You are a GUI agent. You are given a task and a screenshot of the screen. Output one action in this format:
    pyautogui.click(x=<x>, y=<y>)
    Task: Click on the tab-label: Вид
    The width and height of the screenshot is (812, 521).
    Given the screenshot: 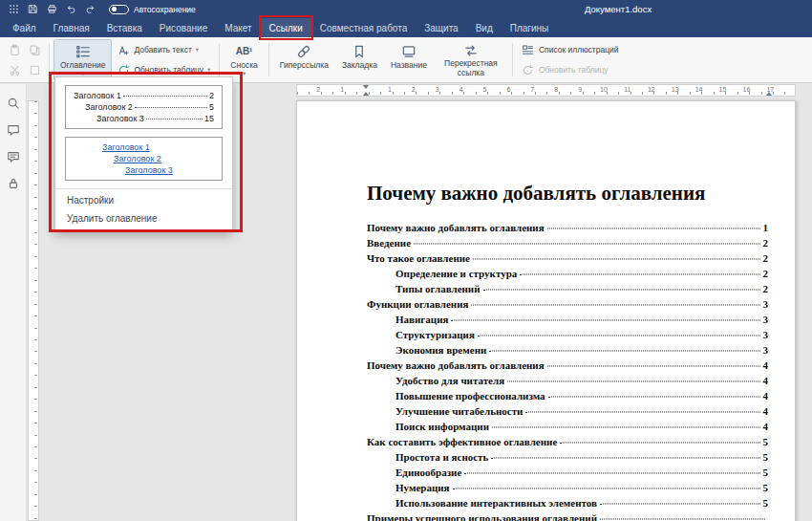 What is the action you would take?
    pyautogui.click(x=484, y=29)
    